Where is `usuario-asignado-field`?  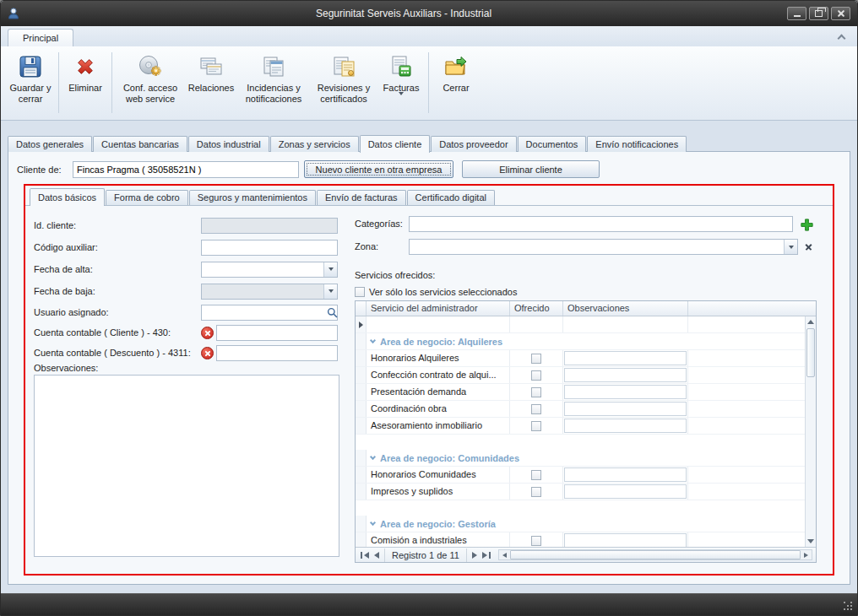 usuario-asignado-field is located at coordinates (269, 312).